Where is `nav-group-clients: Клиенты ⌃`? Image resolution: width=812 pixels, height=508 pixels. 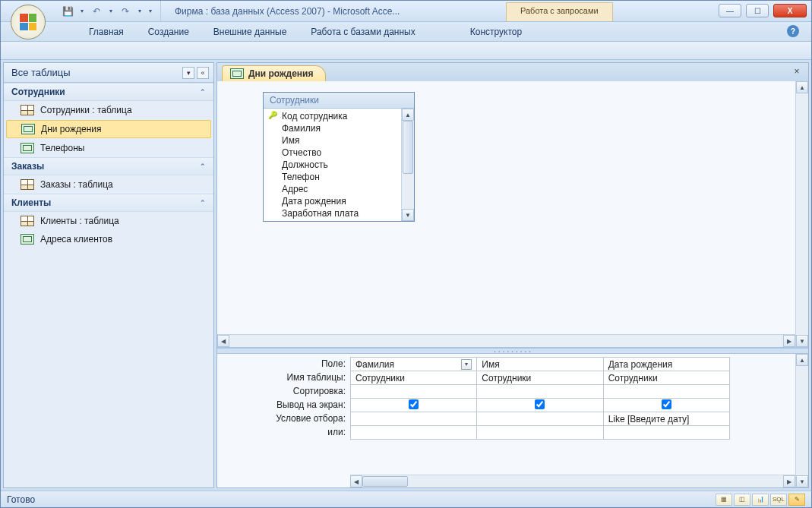 nav-group-clients: Клиенты ⌃ is located at coordinates (109, 203).